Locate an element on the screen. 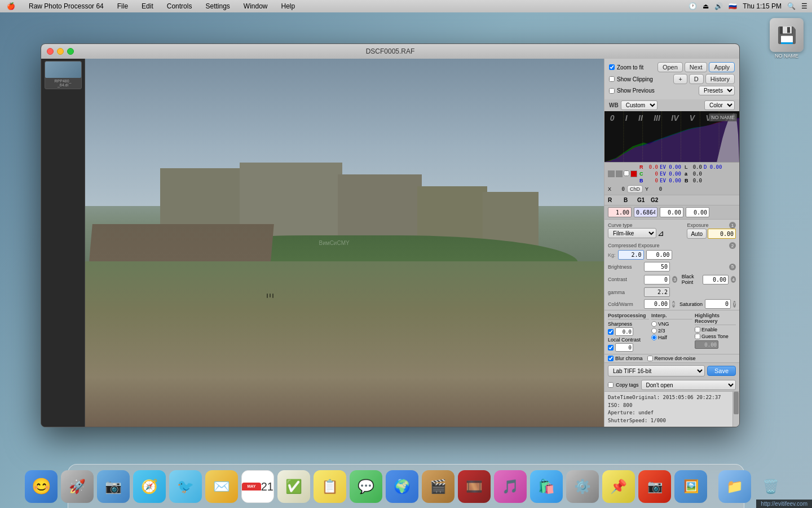 The image size is (812, 508). dock-item-tiff: 🖼️ is located at coordinates (691, 487).